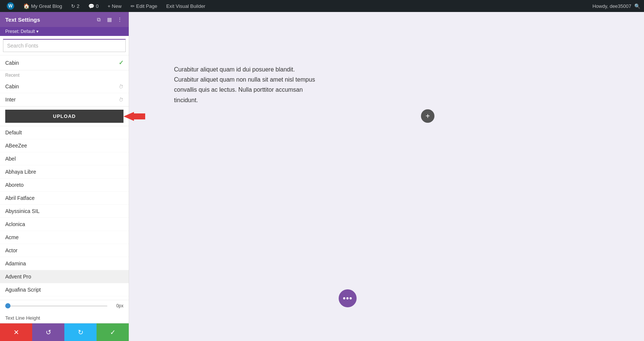 Image resolution: width=644 pixels, height=341 pixels. What do you see at coordinates (186, 6) in the screenshot?
I see `exit-builder-label: Exit Visual Builder` at bounding box center [186, 6].